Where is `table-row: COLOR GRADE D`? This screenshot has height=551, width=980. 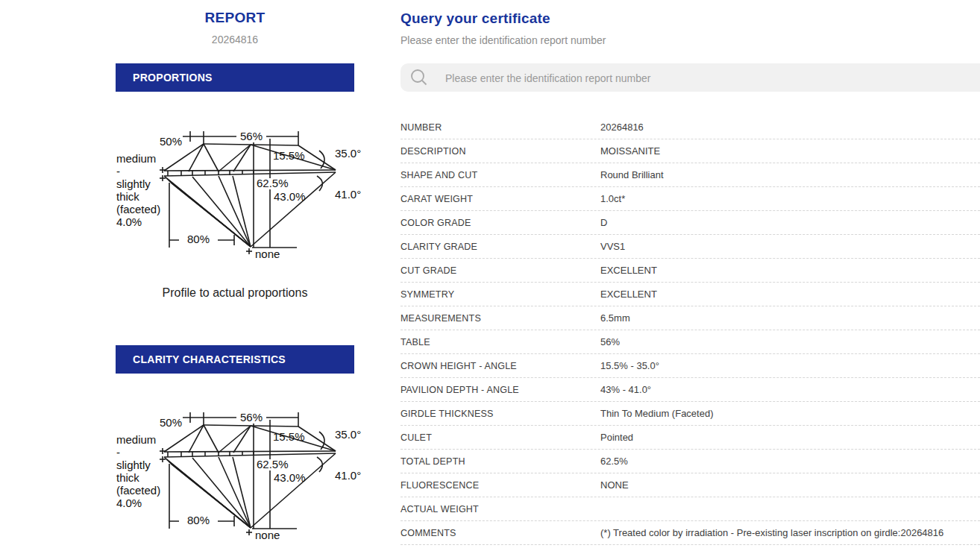
table-row: COLOR GRADE D is located at coordinates (691, 223).